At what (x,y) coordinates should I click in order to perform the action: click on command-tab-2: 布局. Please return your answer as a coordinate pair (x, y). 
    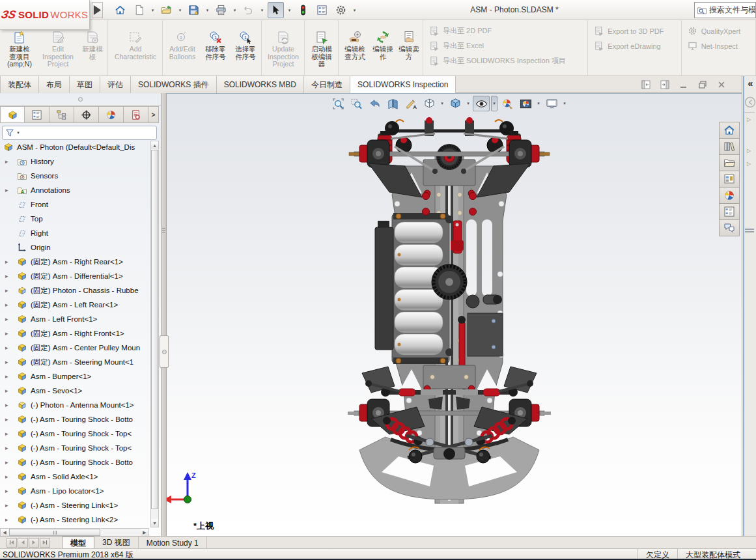
    Looking at the image, I should click on (55, 85).